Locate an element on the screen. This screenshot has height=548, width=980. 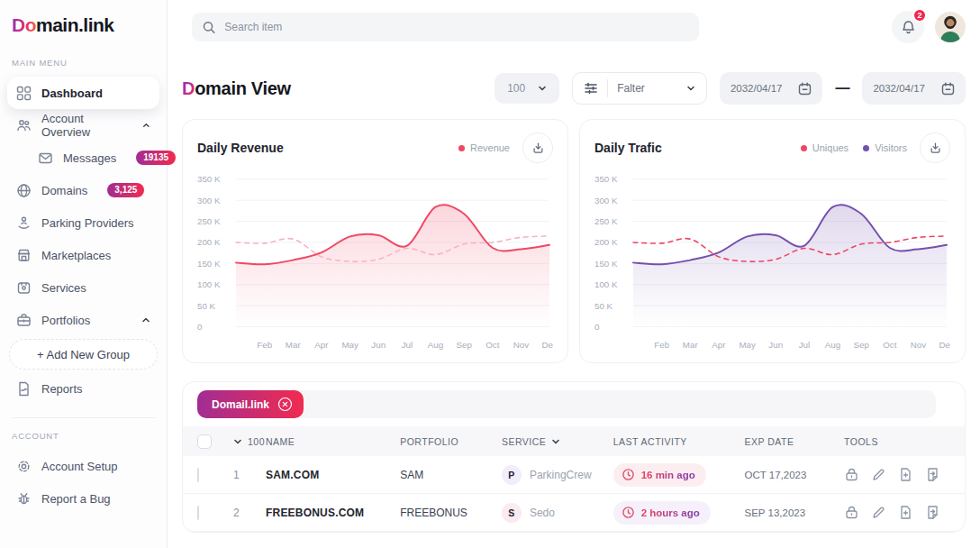
domains-count-badge: 3,125 is located at coordinates (126, 190).